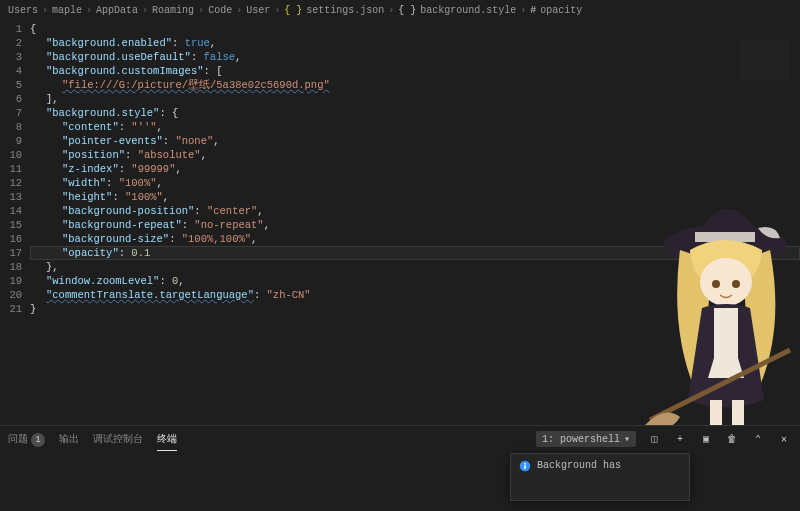 The image size is (800, 511). What do you see at coordinates (415, 127) in the screenshot?
I see `code-line: "content": "''",` at bounding box center [415, 127].